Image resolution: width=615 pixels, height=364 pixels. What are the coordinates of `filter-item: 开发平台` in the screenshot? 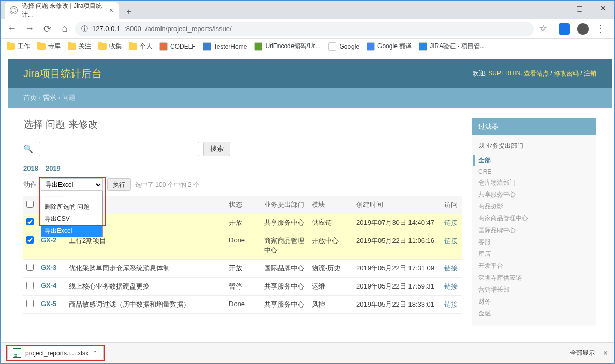 It's located at (534, 266).